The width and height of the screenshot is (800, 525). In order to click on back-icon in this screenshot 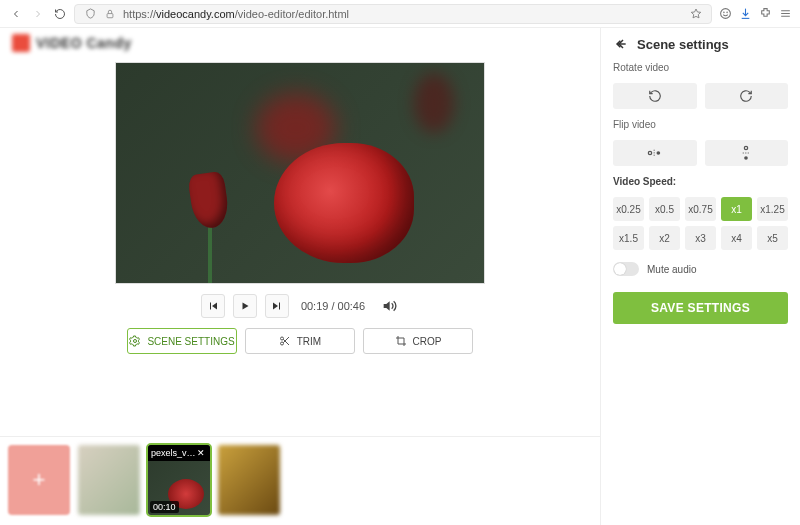, I will do `click(16, 14)`.